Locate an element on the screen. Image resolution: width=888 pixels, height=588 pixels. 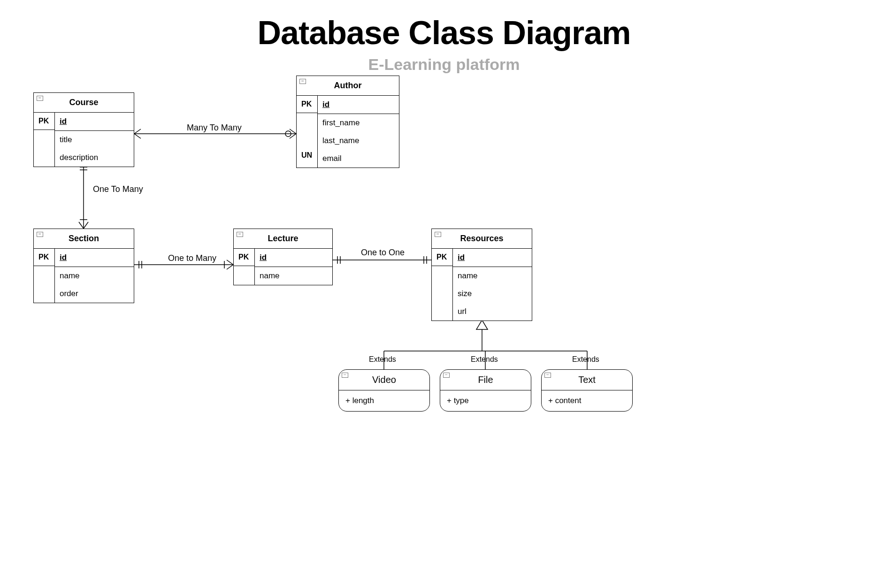
field-label: last_name is located at coordinates (359, 141).